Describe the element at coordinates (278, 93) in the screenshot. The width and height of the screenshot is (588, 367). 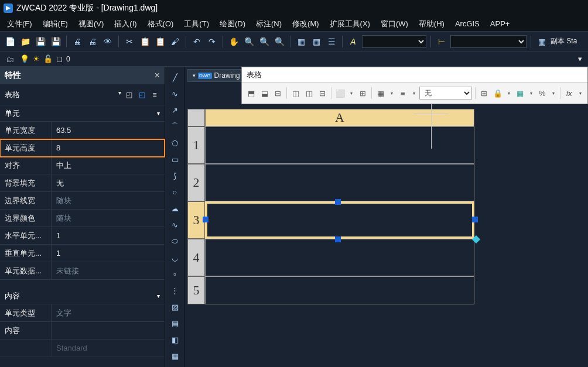
I see `delete-row-icon: ⊟` at that location.